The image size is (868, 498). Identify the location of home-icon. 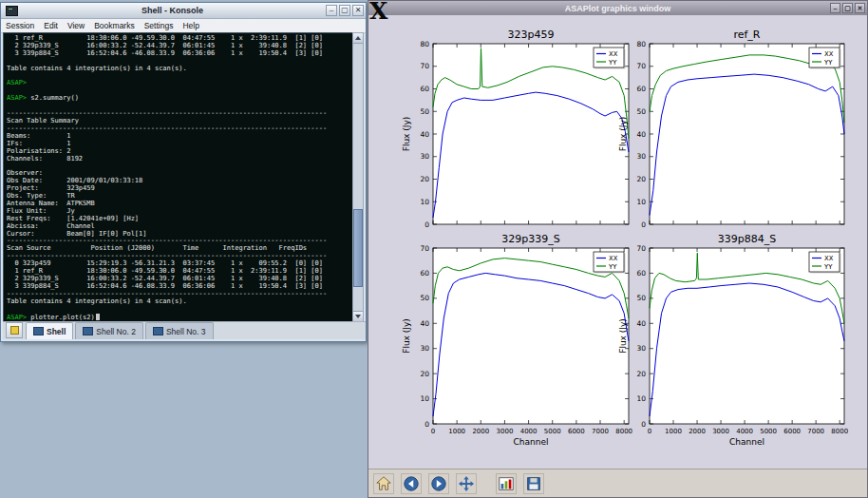
(384, 484).